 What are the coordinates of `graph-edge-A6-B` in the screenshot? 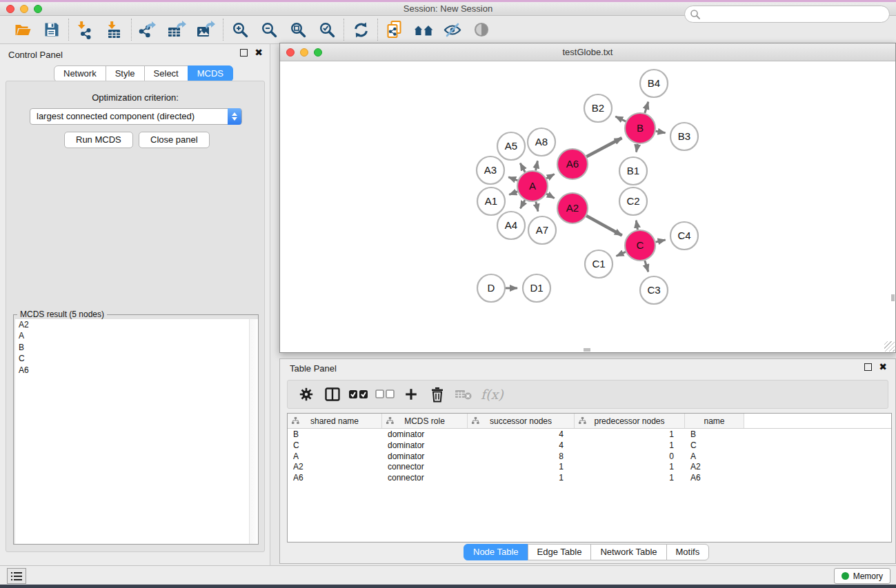 It's located at (604, 148).